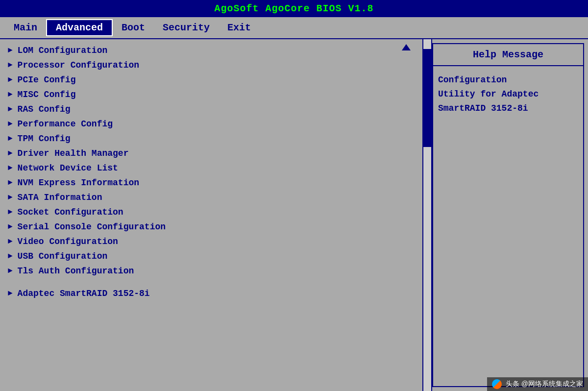 This screenshot has height=391, width=588. I want to click on menu-item-6: ►TPM Config, so click(211, 139).